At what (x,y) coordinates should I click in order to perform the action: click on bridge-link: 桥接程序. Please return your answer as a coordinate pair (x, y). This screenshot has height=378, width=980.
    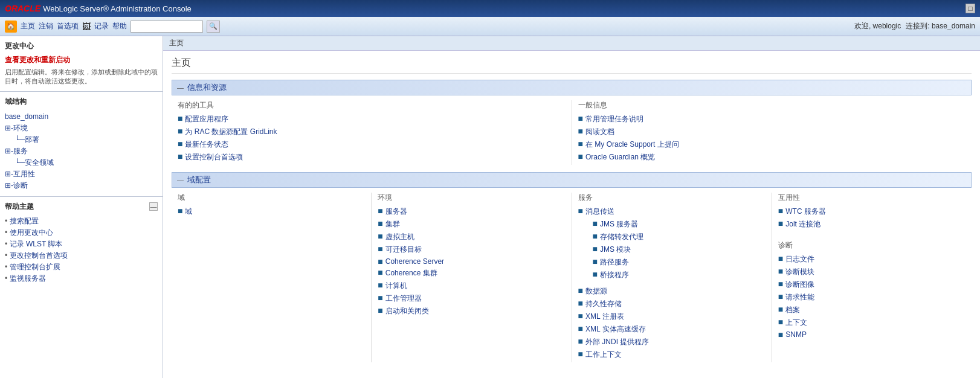
    Looking at the image, I should click on (614, 275).